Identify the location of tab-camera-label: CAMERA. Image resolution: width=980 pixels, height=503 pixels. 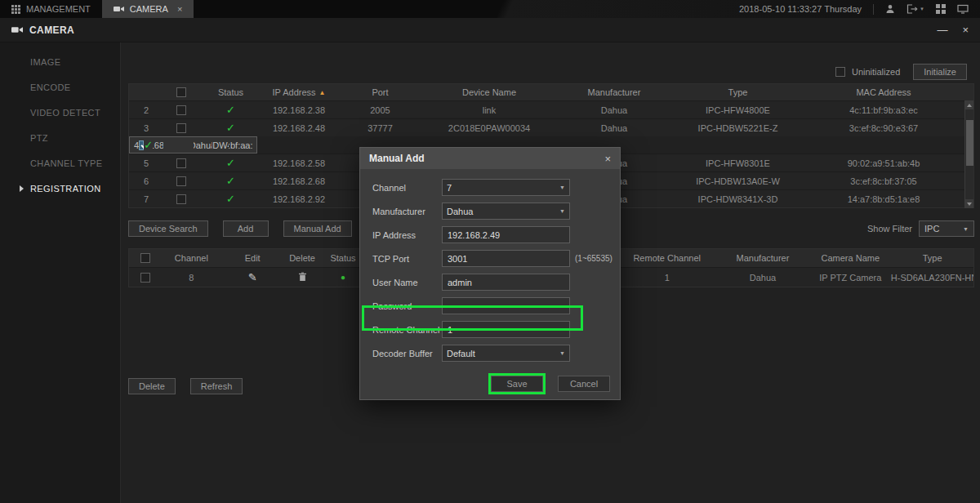
(149, 9).